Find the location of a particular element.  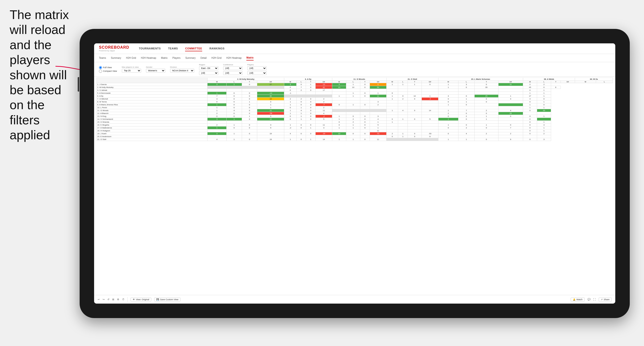

full-view-option: Full View is located at coordinates (108, 67).